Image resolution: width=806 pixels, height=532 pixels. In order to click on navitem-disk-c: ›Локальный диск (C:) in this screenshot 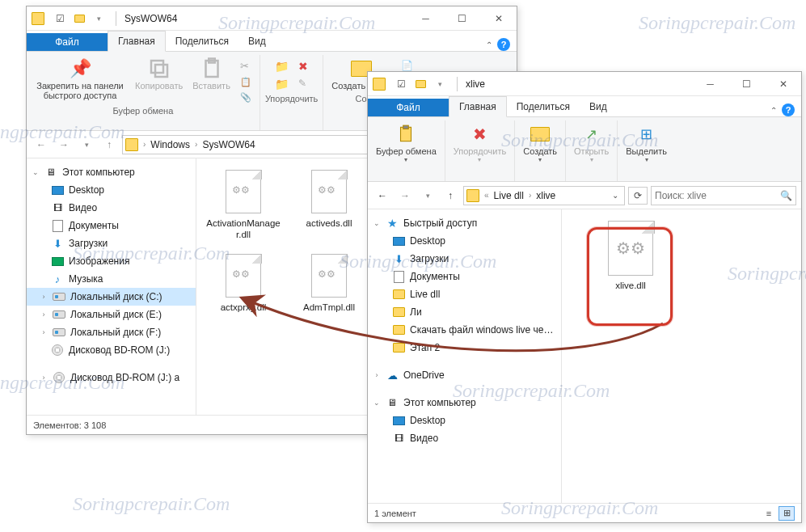, I will do `click(112, 297)`.